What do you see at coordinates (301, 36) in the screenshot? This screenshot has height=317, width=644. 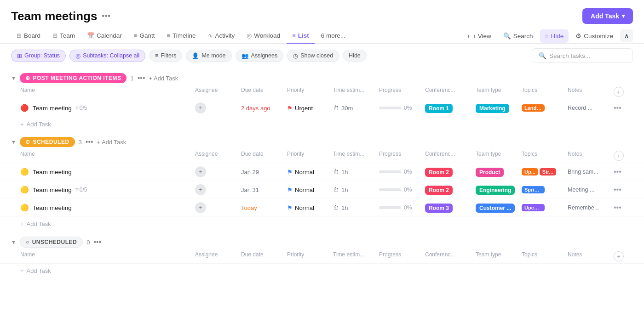 I see `tab-list: ≡ List` at bounding box center [301, 36].